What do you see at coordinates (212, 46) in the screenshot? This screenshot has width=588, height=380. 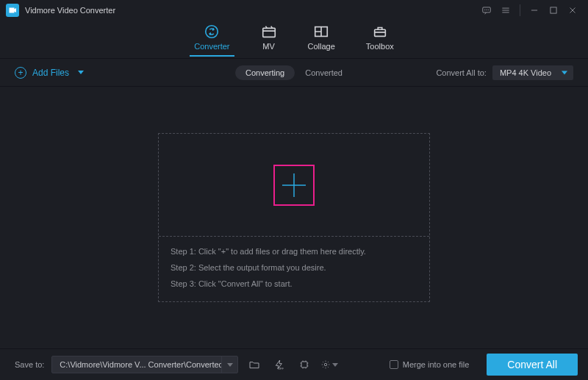 I see `tab-label: Converter` at bounding box center [212, 46].